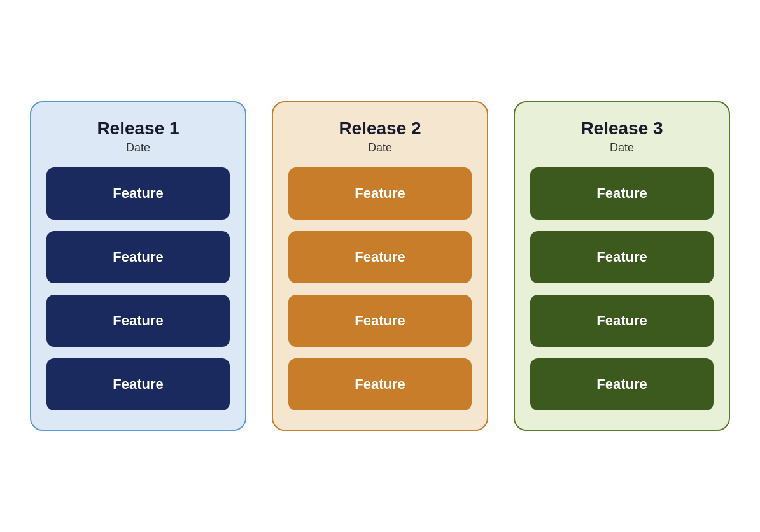 The width and height of the screenshot is (760, 532). What do you see at coordinates (621, 321) in the screenshot?
I see `feature-label-r3-f3: Feature` at bounding box center [621, 321].